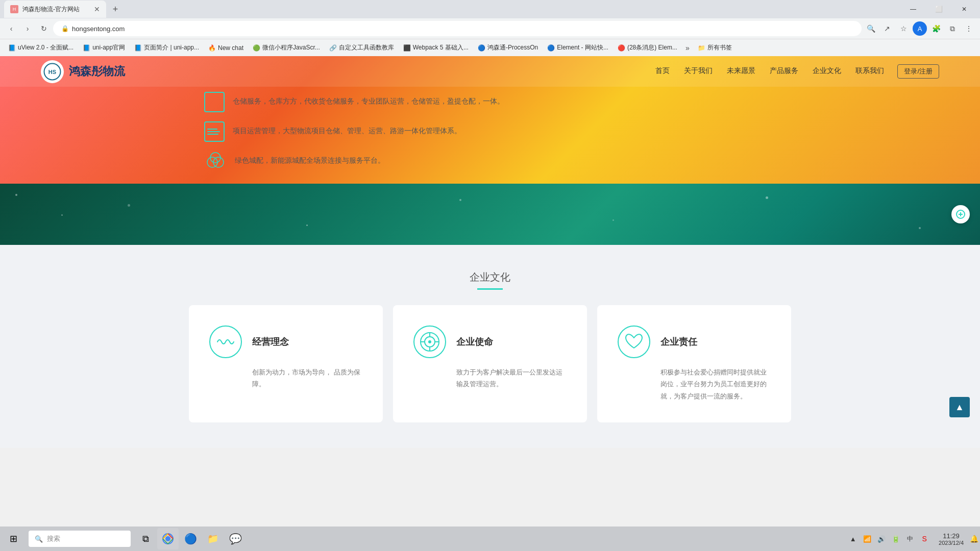  Describe the element at coordinates (827, 71) in the screenshot. I see `nav-culture: 企业文化` at that location.